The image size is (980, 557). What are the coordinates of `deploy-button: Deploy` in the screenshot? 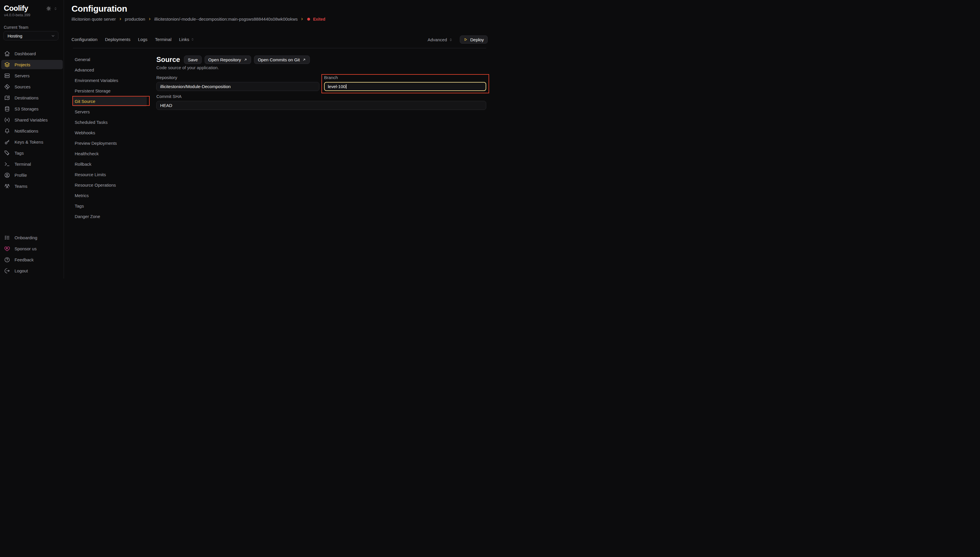 It's located at (473, 40).